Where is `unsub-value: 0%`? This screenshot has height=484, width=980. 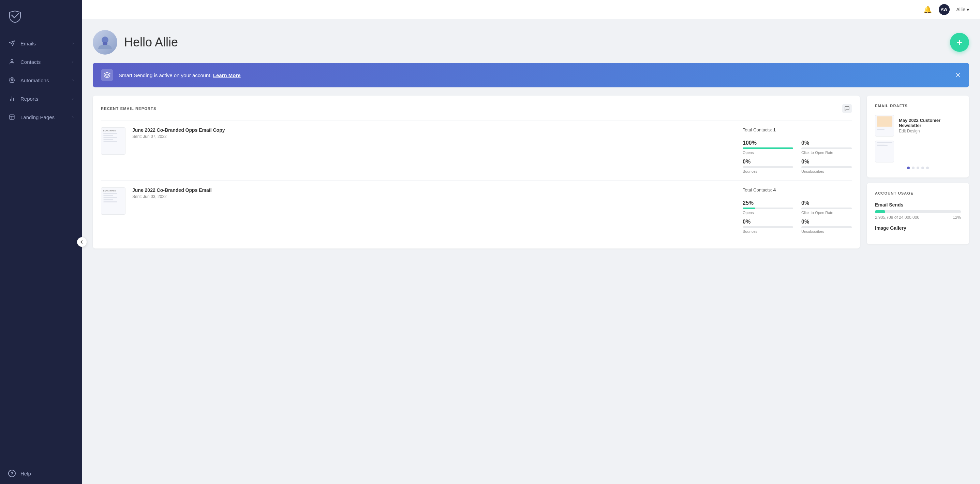 unsub-value: 0% is located at coordinates (826, 222).